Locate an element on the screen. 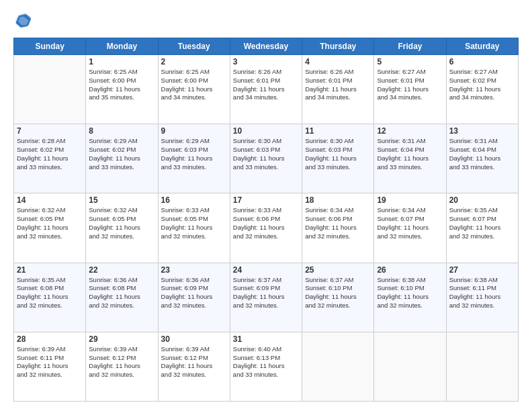 This screenshot has height=411, width=532. day-number: 11 is located at coordinates (338, 131).